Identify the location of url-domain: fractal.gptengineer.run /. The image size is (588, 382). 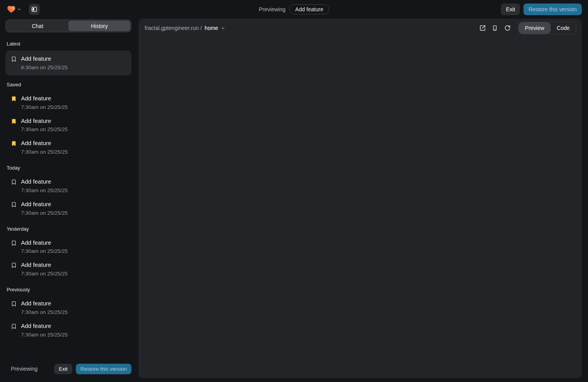
(173, 28).